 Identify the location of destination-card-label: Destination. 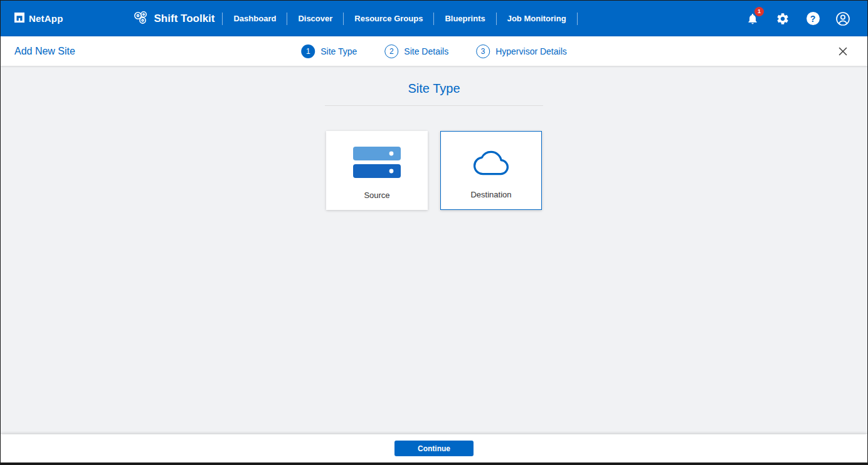
(490, 199).